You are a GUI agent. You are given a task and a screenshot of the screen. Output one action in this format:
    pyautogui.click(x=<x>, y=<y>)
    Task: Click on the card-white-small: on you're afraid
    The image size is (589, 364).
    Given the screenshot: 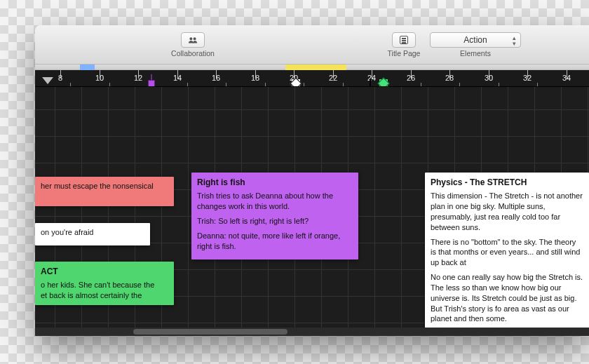 What is the action you would take?
    pyautogui.click(x=93, y=234)
    